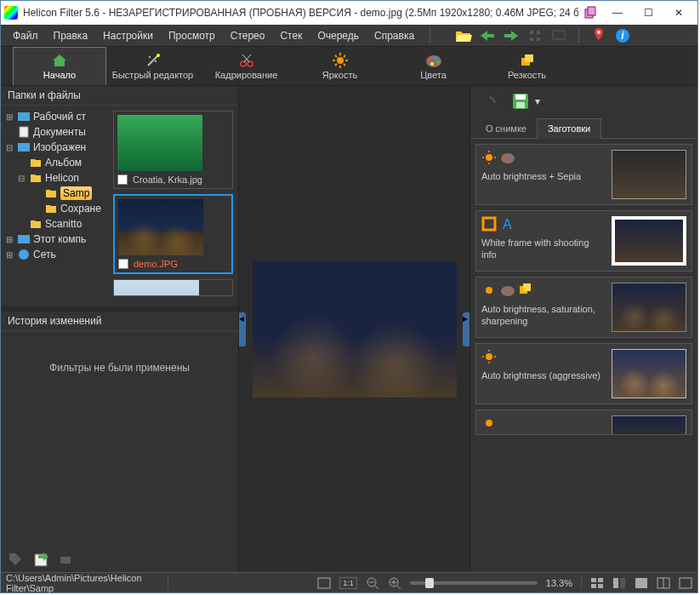 This screenshot has height=595, width=700. Describe the element at coordinates (160, 143) in the screenshot. I see `thumbnail-image` at that location.